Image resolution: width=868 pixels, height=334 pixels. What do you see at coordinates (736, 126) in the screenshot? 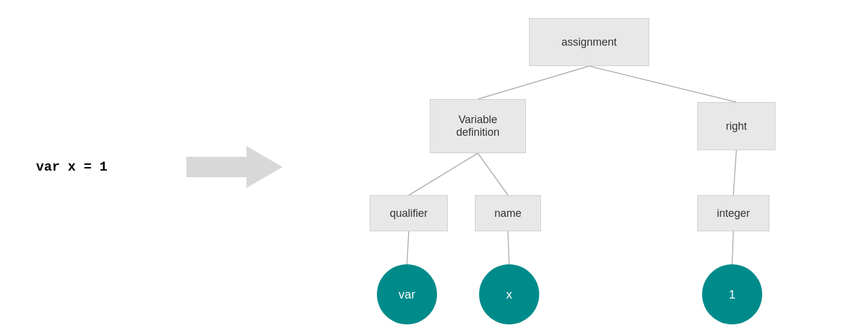
I see `node-right: right` at bounding box center [736, 126].